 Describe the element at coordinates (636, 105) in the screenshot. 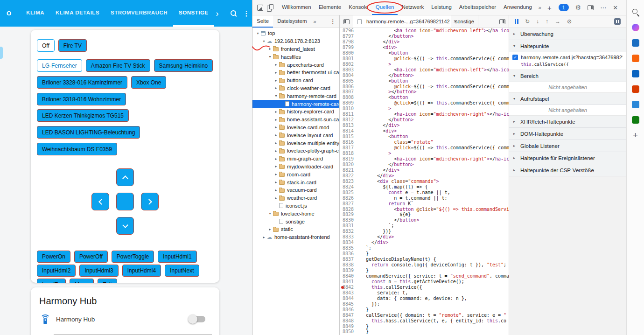

I see `screenshot-icon` at that location.